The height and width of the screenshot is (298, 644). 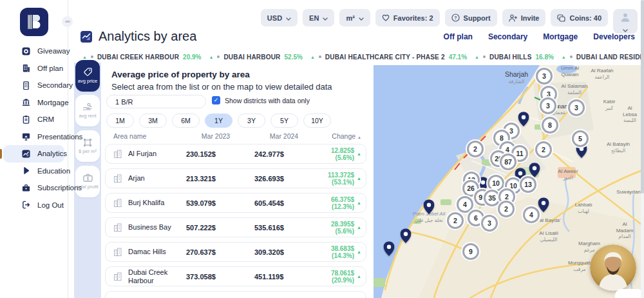 I want to click on ticker-item-dubai-healthcare-city-phase-2: ▲DUBAI HEALTHCARE CITY - PHASE 247.1%, so click(x=389, y=57).